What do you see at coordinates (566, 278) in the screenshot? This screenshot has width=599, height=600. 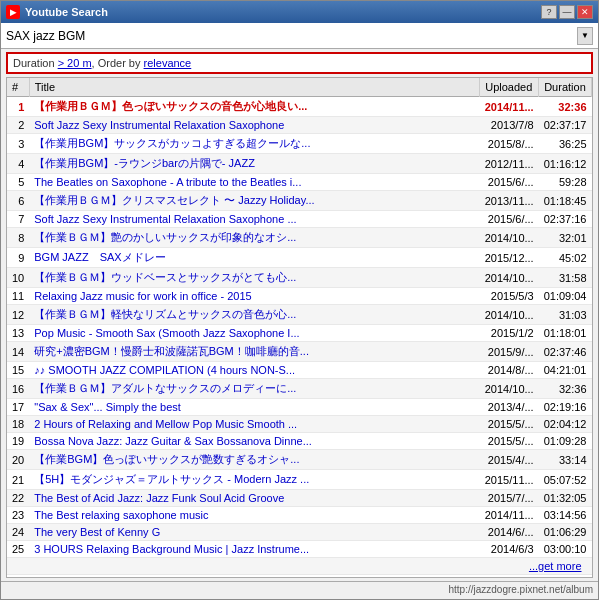 I see `row-duration: 31:58` at bounding box center [566, 278].